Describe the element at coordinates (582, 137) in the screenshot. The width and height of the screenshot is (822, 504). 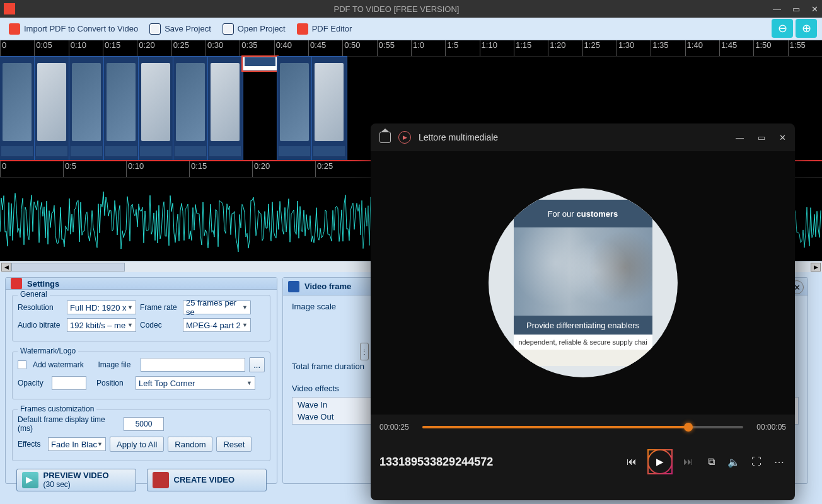
I see `player-titlebar: ▶ Lettore multimediale — ▭ ✕` at that location.